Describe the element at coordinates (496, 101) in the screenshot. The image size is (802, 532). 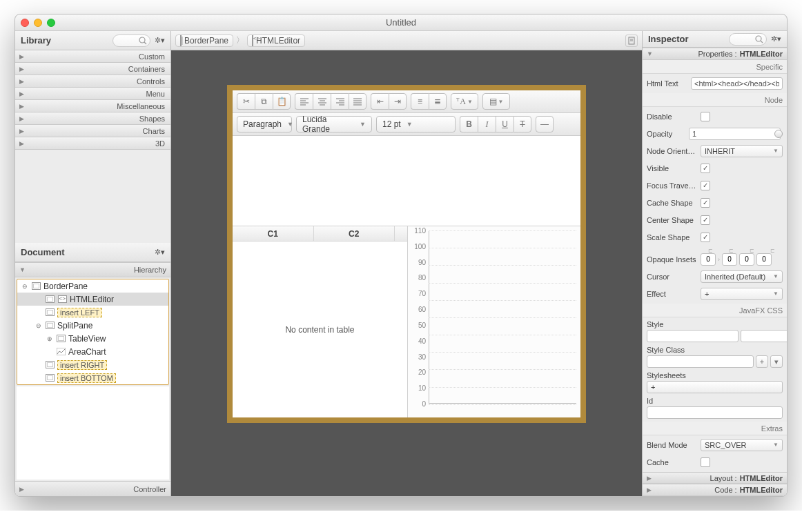
I see `bg-color-button: ▤▼` at that location.